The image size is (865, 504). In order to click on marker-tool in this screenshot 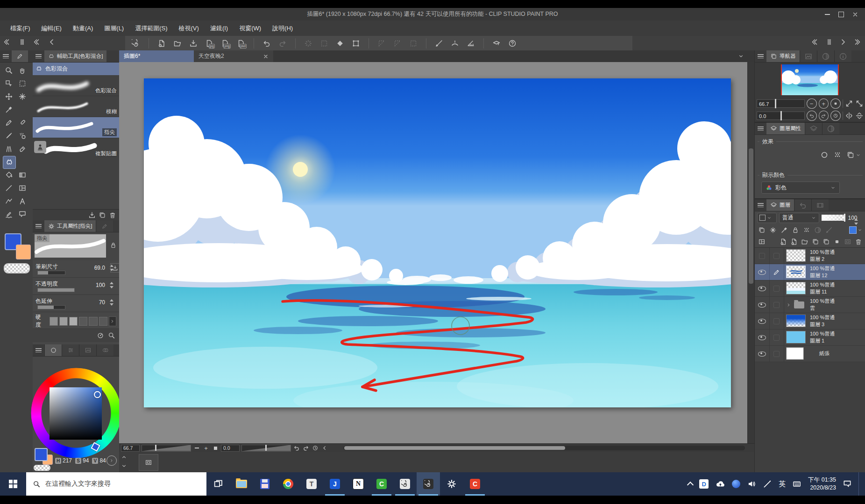, I will do `click(22, 123)`.